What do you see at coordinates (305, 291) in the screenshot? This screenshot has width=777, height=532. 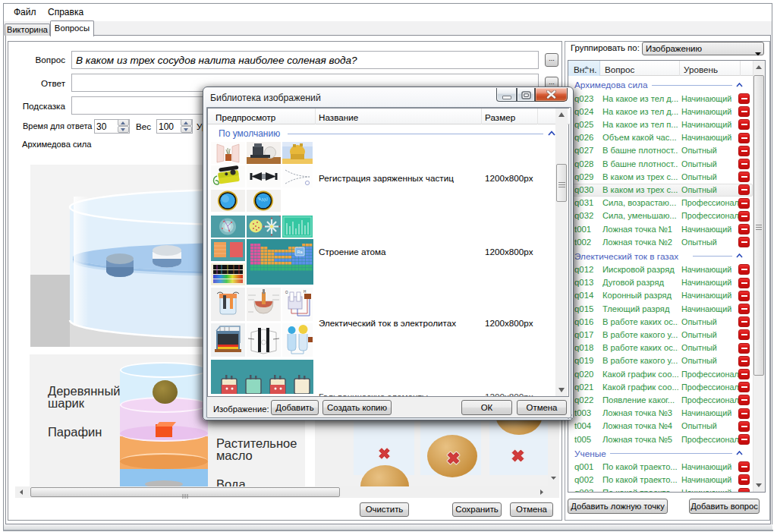 I see `svg-text: H` at bounding box center [305, 291].